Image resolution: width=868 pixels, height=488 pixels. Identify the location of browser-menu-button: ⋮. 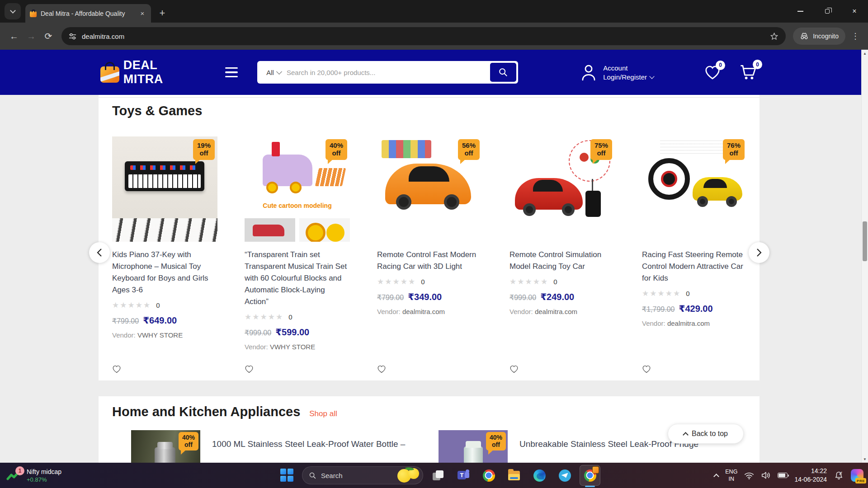
(855, 36).